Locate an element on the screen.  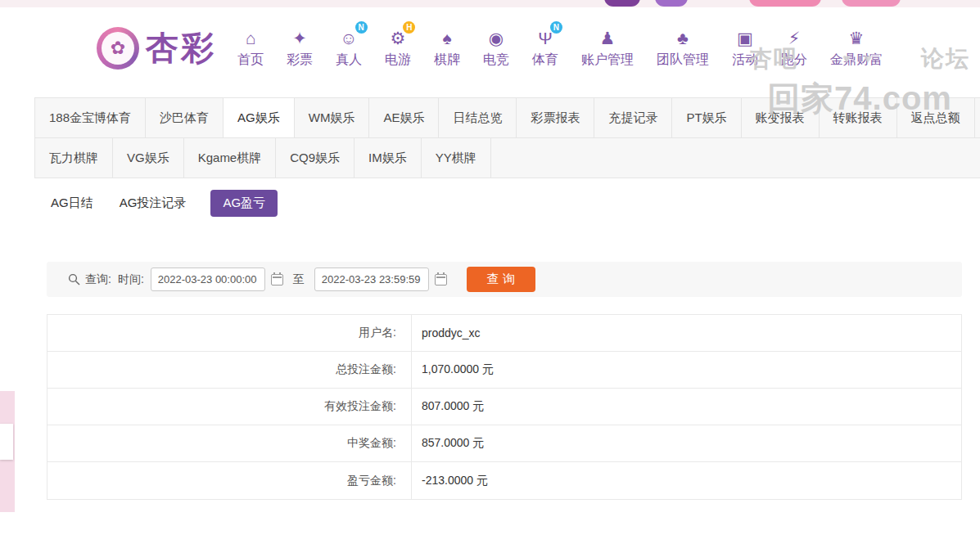
row-label: 盈亏金额: is located at coordinates (229, 481).